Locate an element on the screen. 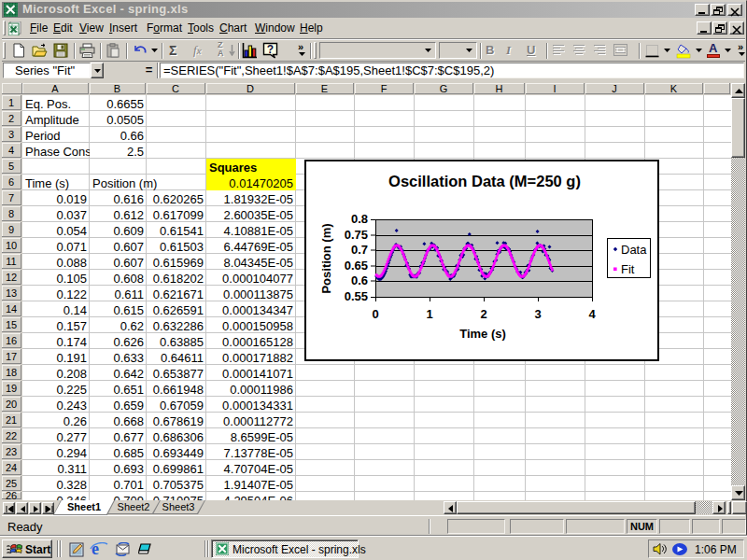  svg-text: 0.65 is located at coordinates (357, 265).